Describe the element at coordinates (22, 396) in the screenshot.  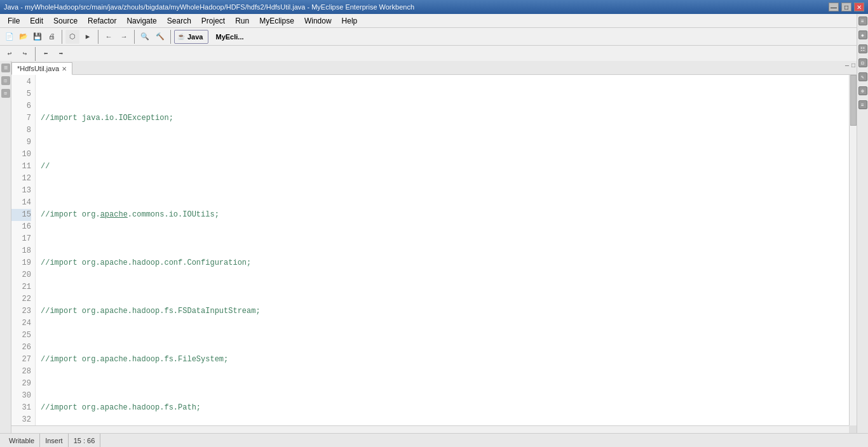
I see `ln-30: 30` at that location.